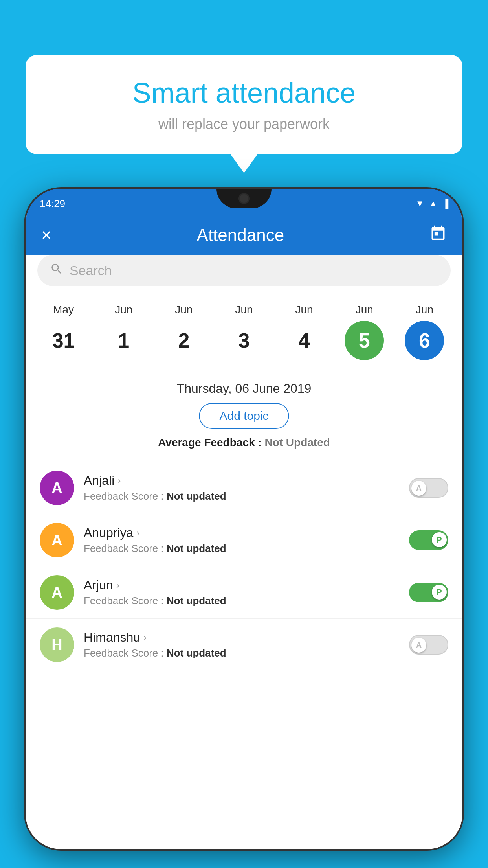  Describe the element at coordinates (244, 488) in the screenshot. I see `student-item-0: AAnjali ›Feedback Score : Not updatedA` at that location.